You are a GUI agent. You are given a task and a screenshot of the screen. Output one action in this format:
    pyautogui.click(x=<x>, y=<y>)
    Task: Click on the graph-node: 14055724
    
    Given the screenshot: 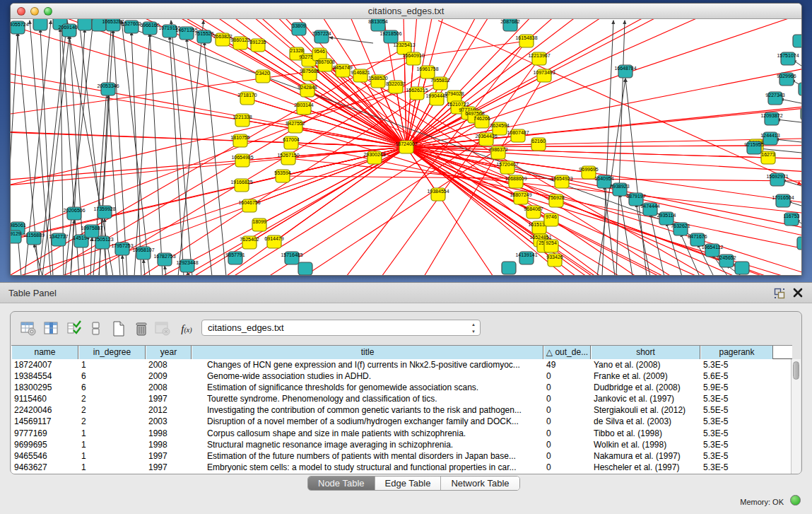 What is the action you would take?
    pyautogui.click(x=20, y=28)
    